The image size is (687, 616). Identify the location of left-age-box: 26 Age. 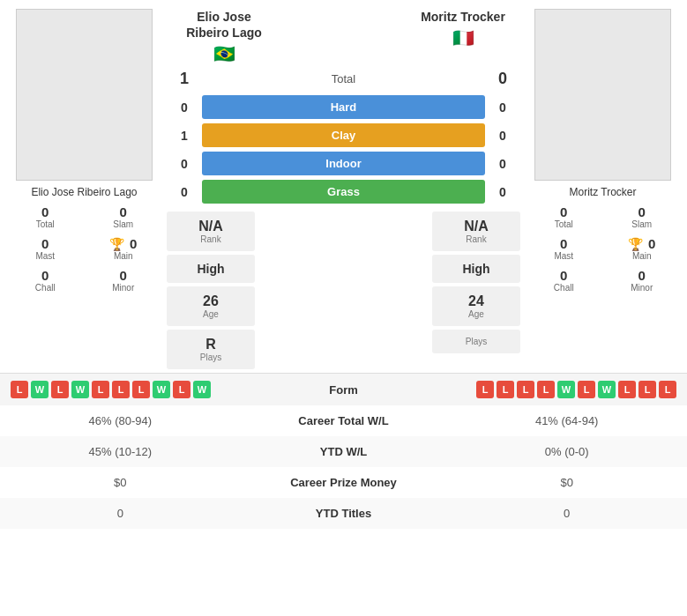
(211, 307).